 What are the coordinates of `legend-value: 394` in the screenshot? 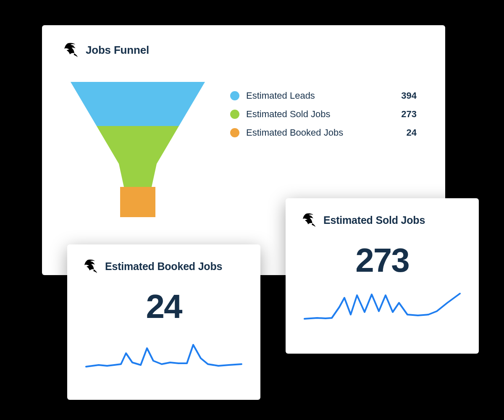 It's located at (404, 96).